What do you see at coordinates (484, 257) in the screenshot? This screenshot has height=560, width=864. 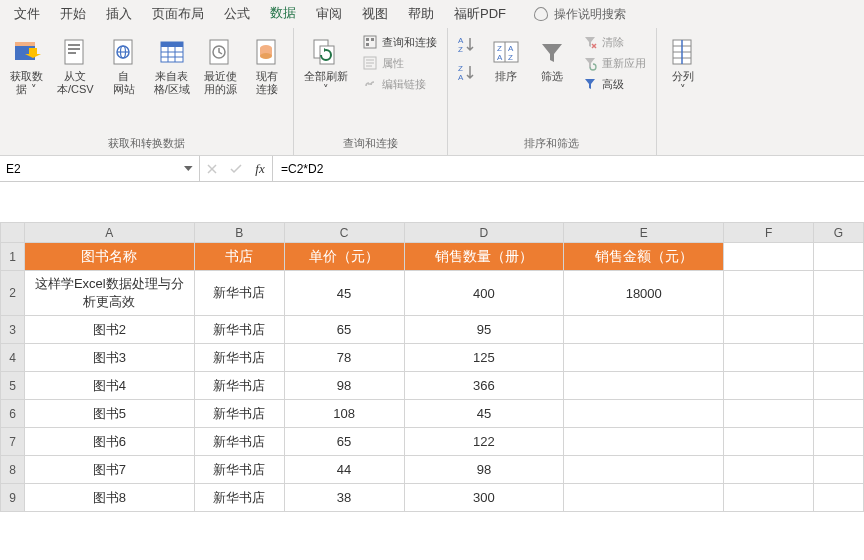 I see `table-header-cell: 销售数量（册）` at bounding box center [484, 257].